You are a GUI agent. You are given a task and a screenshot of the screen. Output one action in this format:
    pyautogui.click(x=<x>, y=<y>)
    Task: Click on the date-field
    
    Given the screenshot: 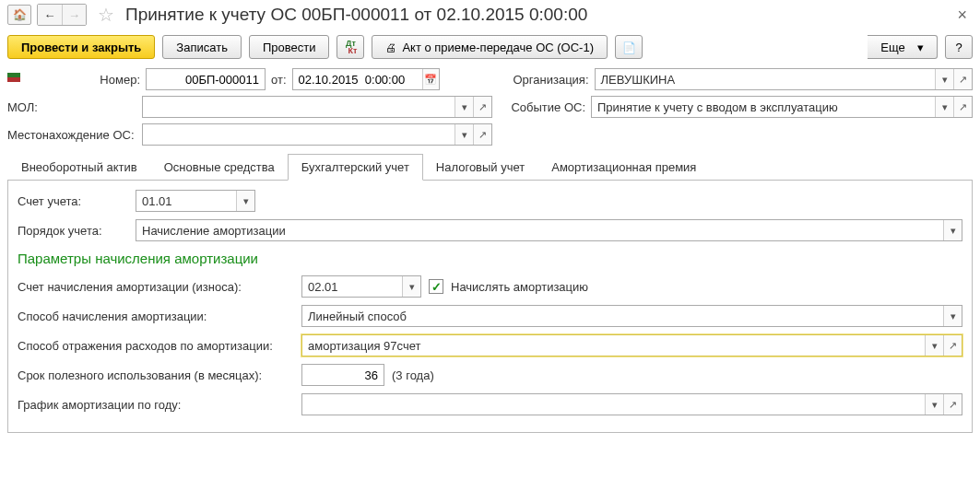 What is the action you would take?
    pyautogui.click(x=366, y=79)
    